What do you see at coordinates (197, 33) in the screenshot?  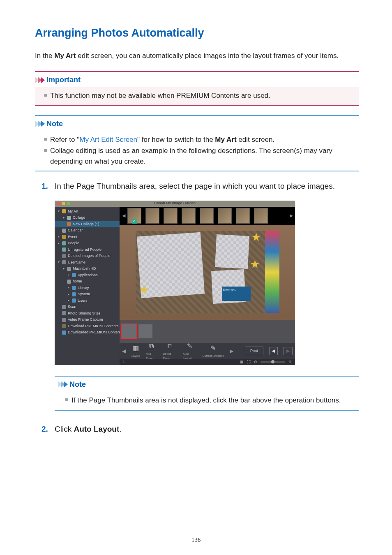 I see `page-title: Arranging Photos Automatically` at bounding box center [197, 33].